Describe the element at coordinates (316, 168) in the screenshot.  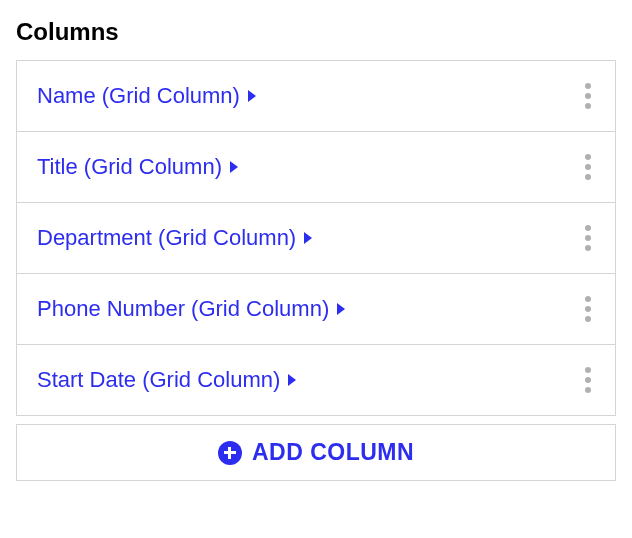
I see `column-row: Title (Grid Column)` at that location.